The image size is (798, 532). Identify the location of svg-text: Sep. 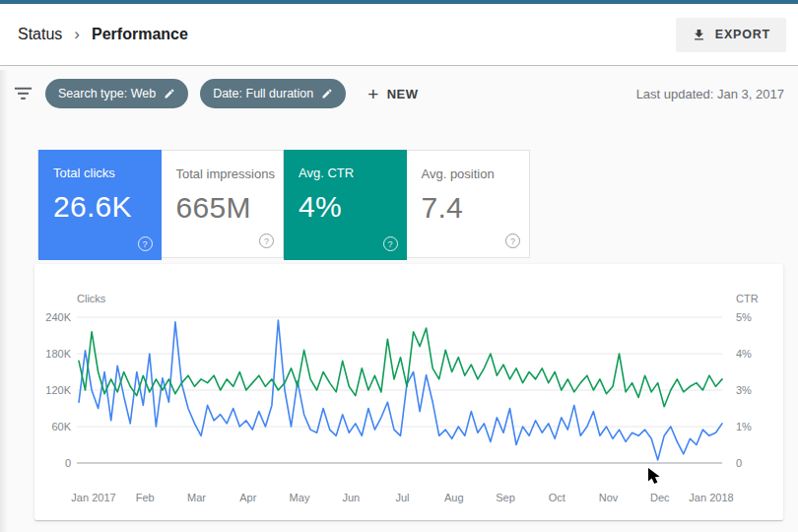
(505, 498).